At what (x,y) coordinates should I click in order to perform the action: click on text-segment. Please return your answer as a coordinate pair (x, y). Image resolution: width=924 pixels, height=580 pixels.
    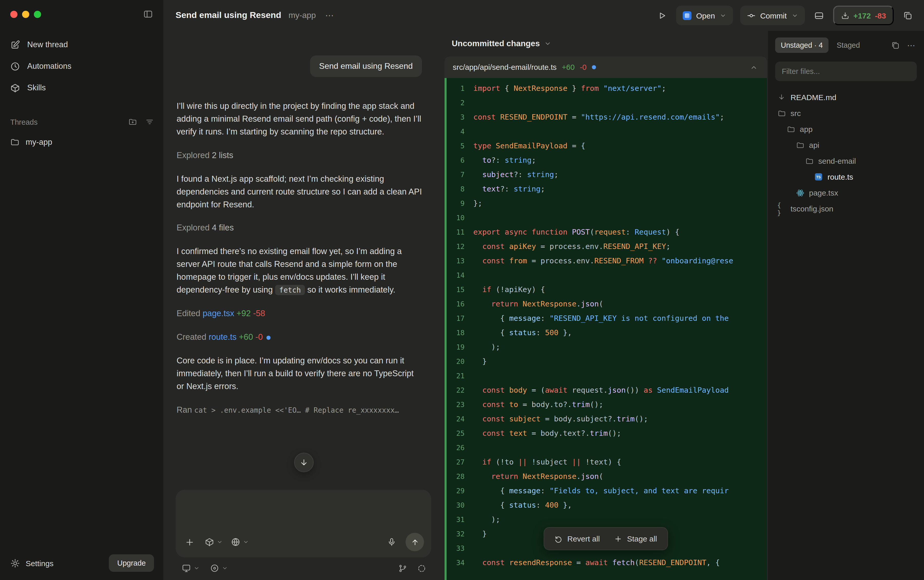
    Looking at the image, I should click on (252, 313).